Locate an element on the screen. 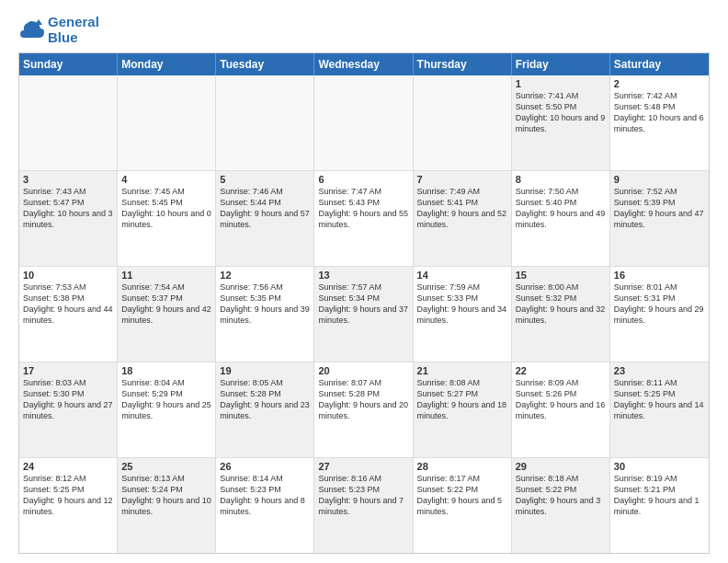 The width and height of the screenshot is (728, 563). day-cell-28: 28Sunrise: 8:17 AM Sunset: 5:22 PM Dayli… is located at coordinates (463, 506).